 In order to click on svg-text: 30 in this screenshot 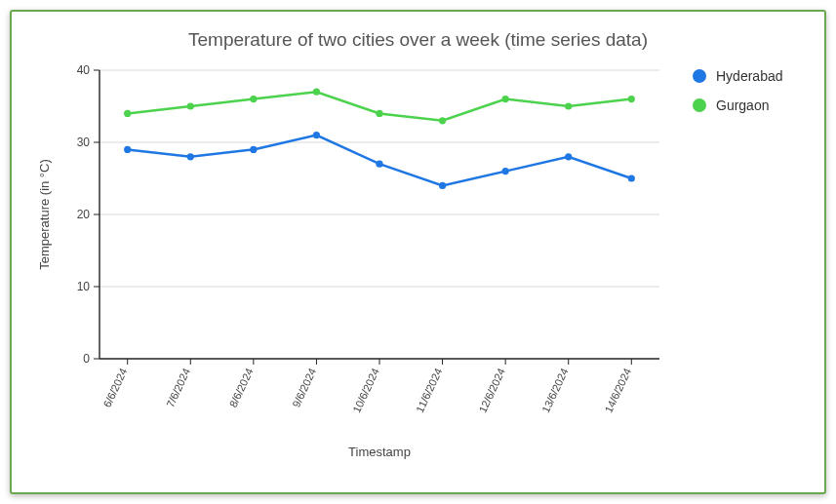, I will do `click(84, 142)`.